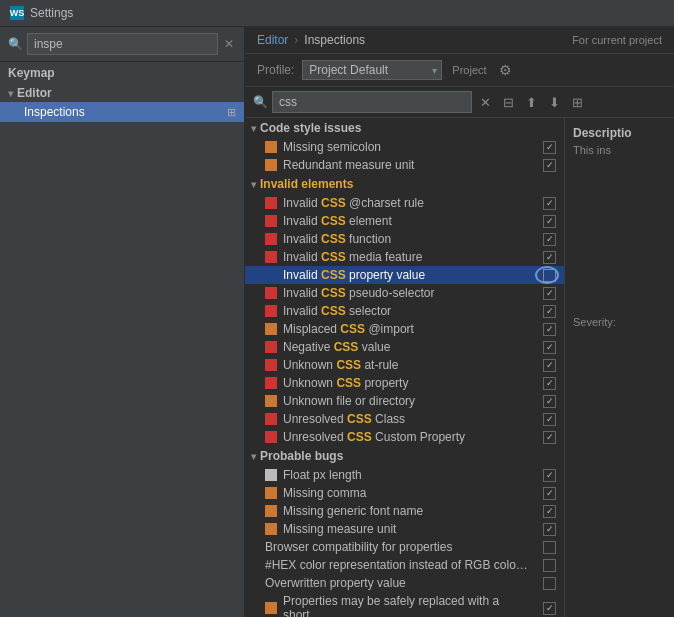  Describe the element at coordinates (550, 476) in the screenshot. I see `item-check-float-px` at that location.